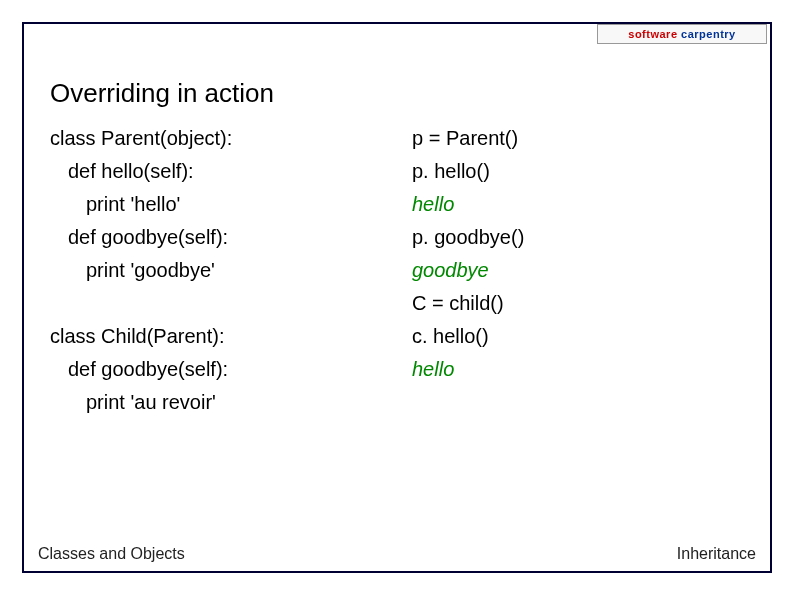 The image size is (794, 595). What do you see at coordinates (578, 304) in the screenshot?
I see `code-line: C = child()` at bounding box center [578, 304].